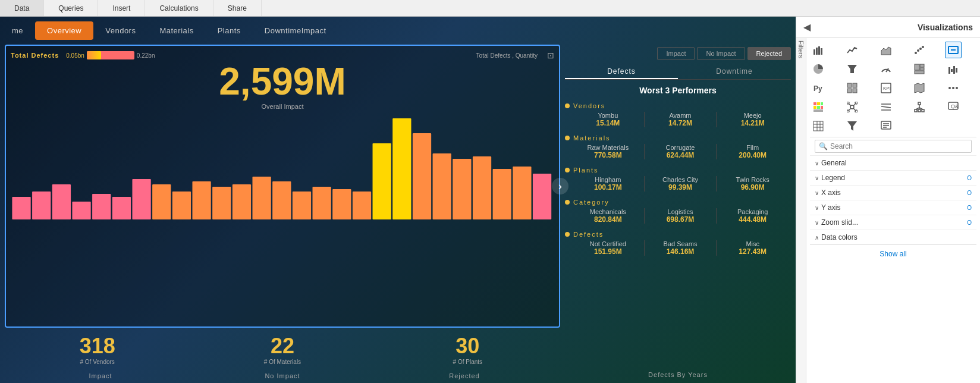 The width and height of the screenshot is (980, 383). I want to click on nav-tab-me: me, so click(18, 31).